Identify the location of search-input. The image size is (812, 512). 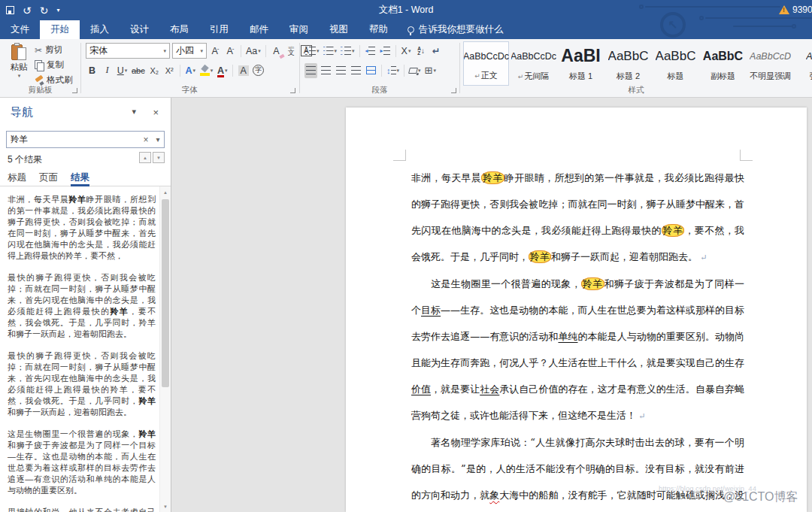
(74, 140).